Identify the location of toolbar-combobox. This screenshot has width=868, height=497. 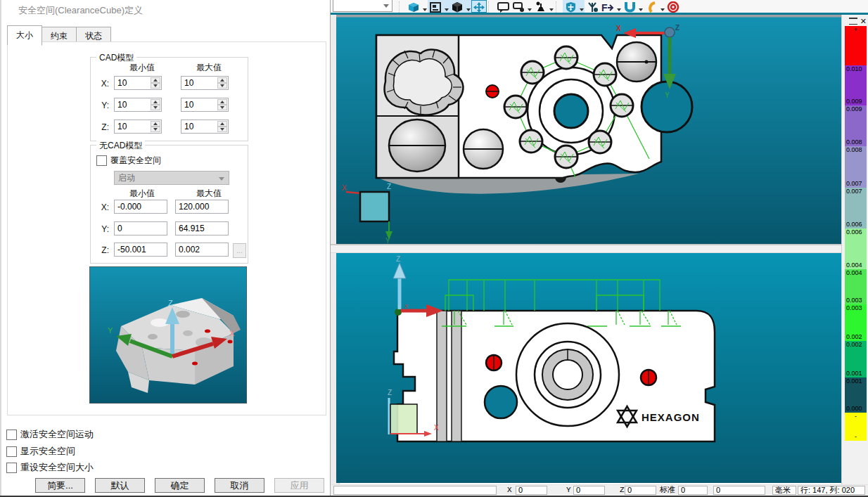
(363, 6).